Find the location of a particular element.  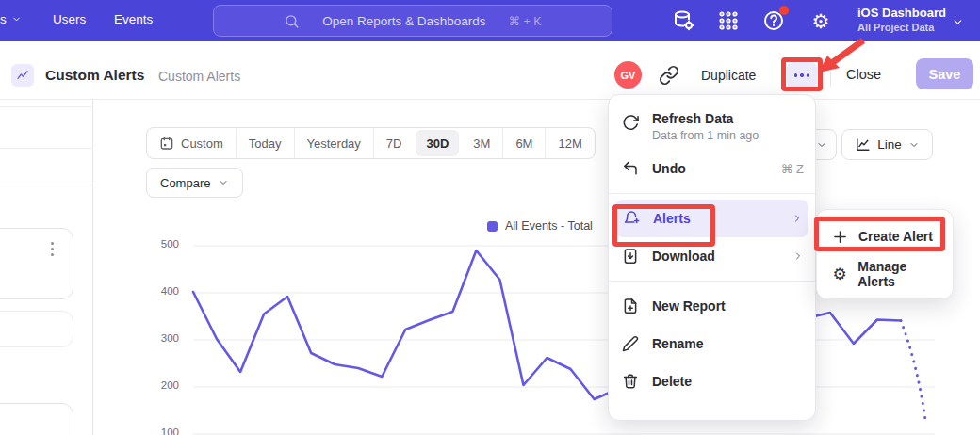

menu-item-label: New Report is located at coordinates (727, 306).